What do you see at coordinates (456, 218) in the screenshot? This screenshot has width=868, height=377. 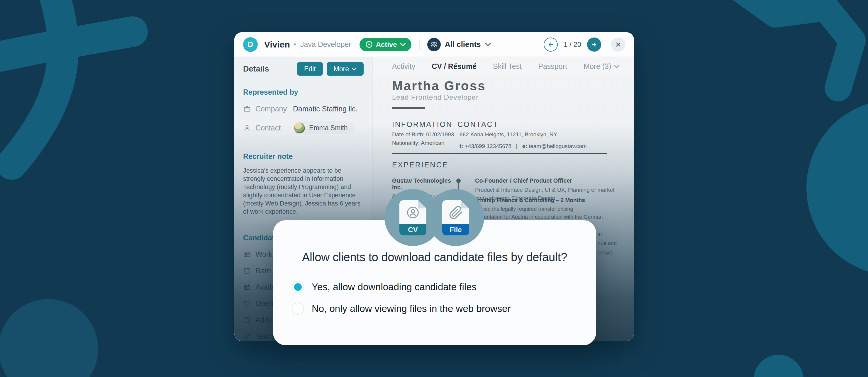 I see `file-badge: File` at bounding box center [456, 218].